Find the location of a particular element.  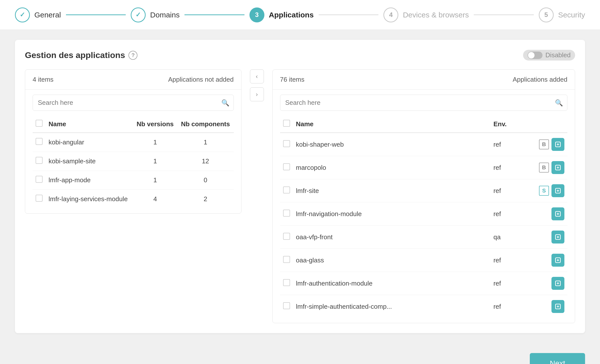

left-table-row: kobi-sample-site 1 12 is located at coordinates (133, 161).